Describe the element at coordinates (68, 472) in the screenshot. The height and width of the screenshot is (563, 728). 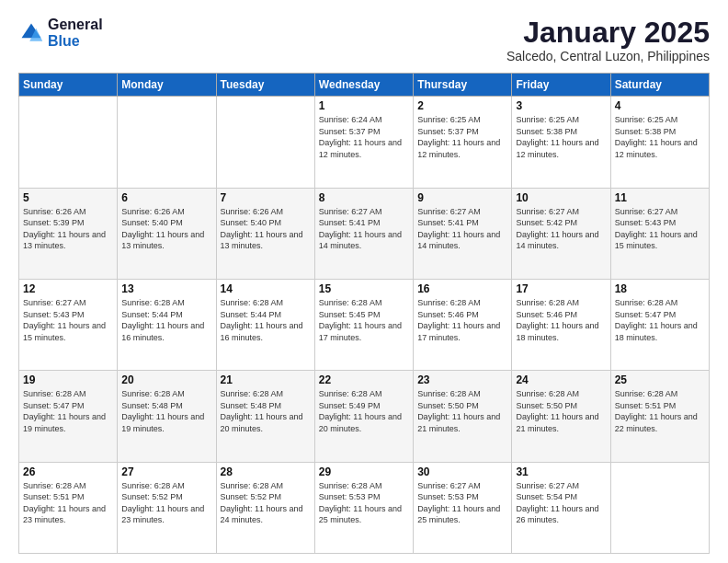
I see `day-number: 26` at that location.